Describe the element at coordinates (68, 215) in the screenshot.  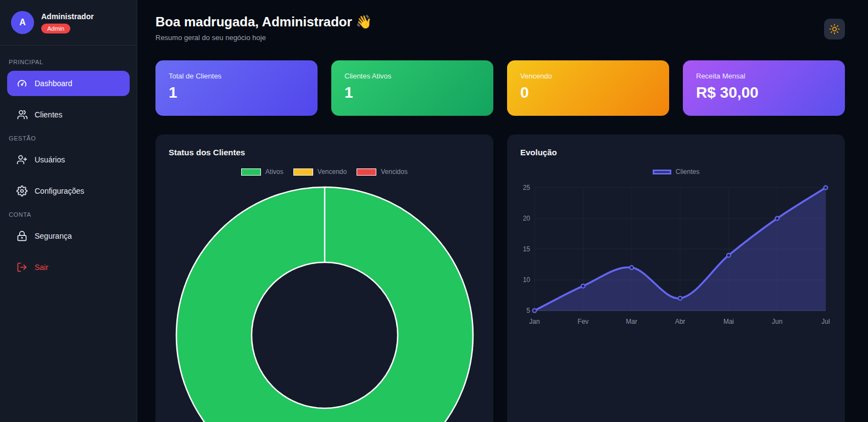
I see `nav-section-conta: CONTA` at that location.